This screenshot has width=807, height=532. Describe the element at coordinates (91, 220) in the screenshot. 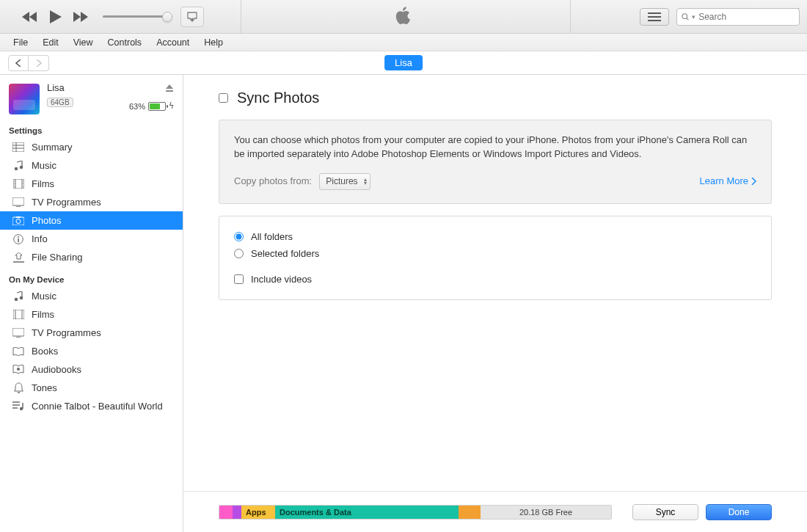

I see `sidebar-item-photos: Photos` at that location.